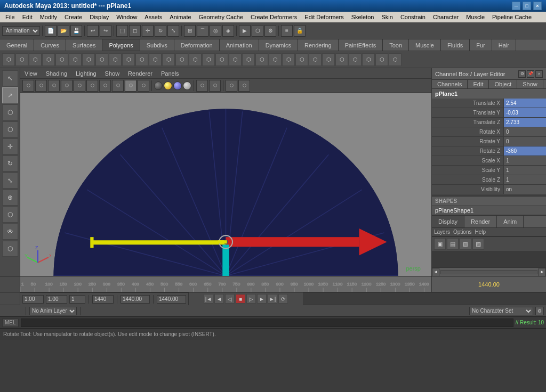 This screenshot has height=392, width=546. I want to click on vp-btn-2: ⬡, so click(41, 86).